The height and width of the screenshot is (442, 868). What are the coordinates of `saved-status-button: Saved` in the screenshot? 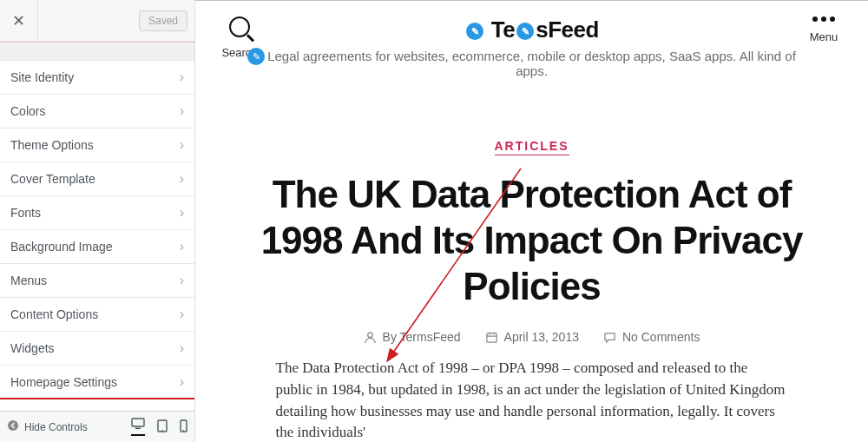 It's located at (163, 21).